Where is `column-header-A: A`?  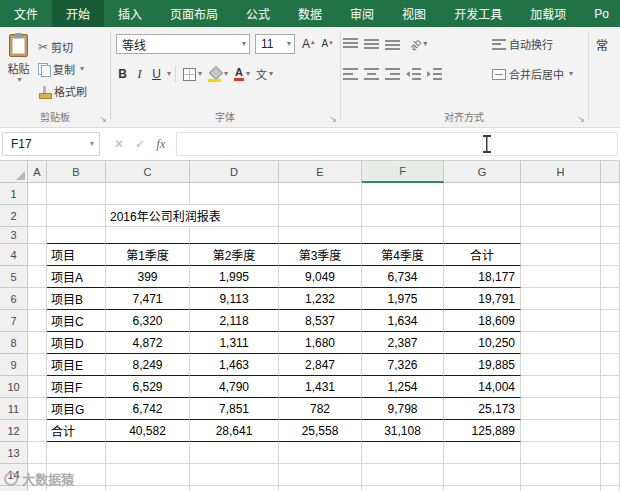
column-header-A: A is located at coordinates (38, 172).